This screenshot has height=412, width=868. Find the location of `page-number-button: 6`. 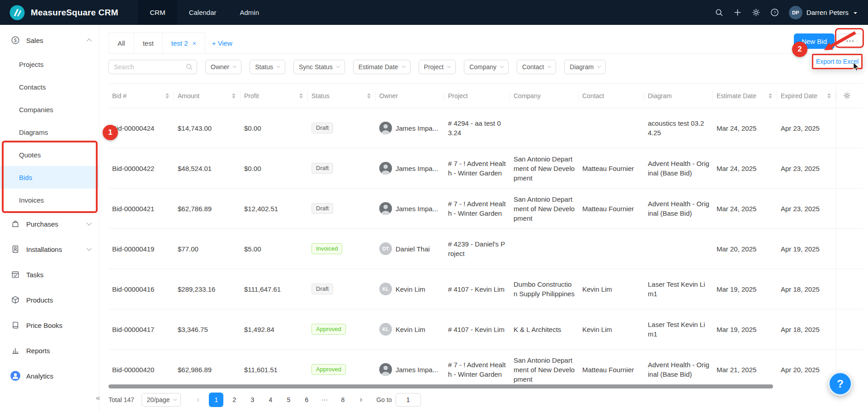

page-number-button: 6 is located at coordinates (307, 400).